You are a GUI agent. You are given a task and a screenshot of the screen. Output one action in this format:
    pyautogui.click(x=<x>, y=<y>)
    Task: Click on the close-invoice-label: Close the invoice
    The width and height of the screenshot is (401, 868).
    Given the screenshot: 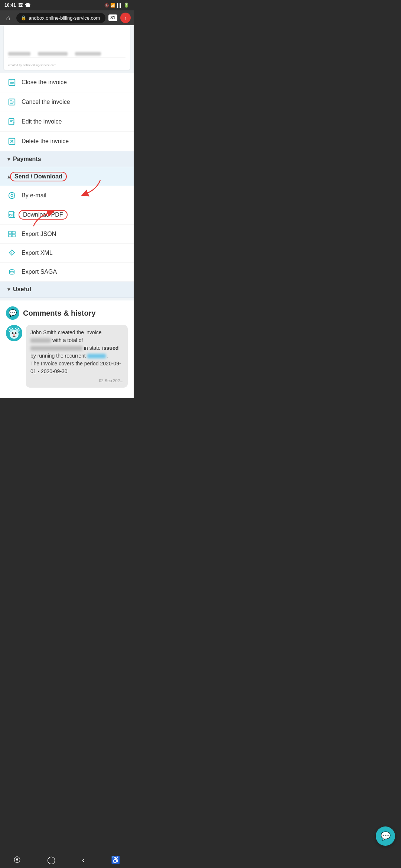 What is the action you would take?
    pyautogui.click(x=44, y=82)
    